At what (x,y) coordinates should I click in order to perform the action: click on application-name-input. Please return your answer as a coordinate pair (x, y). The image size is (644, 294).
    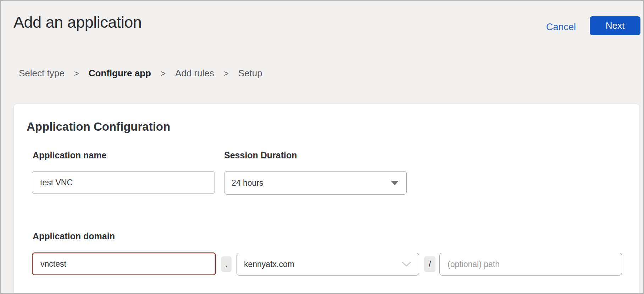
    Looking at the image, I should click on (123, 183).